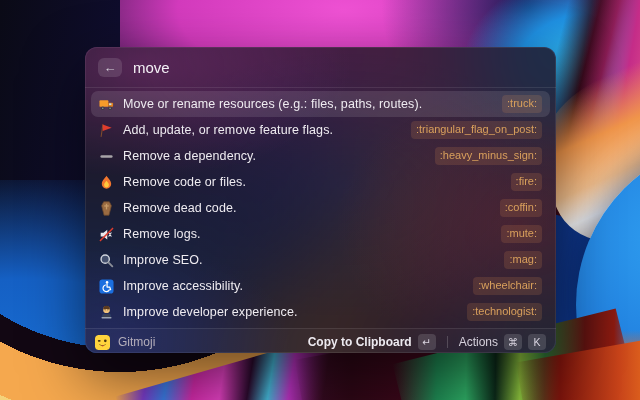 The image size is (640, 400). What do you see at coordinates (320, 156) in the screenshot?
I see `list-item-3: Remove a dependency. :heavy_minus_sign:` at bounding box center [320, 156].